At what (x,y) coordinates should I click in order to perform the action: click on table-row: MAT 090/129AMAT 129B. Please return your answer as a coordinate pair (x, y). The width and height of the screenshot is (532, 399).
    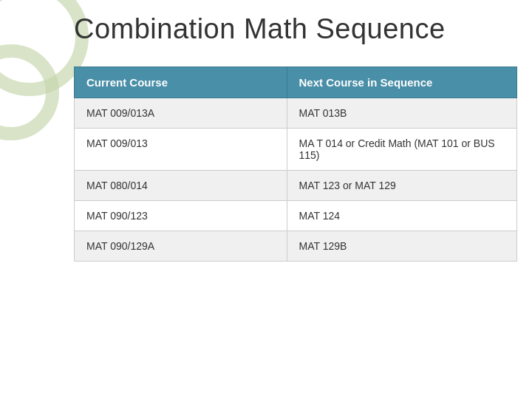
    Looking at the image, I should click on (296, 247).